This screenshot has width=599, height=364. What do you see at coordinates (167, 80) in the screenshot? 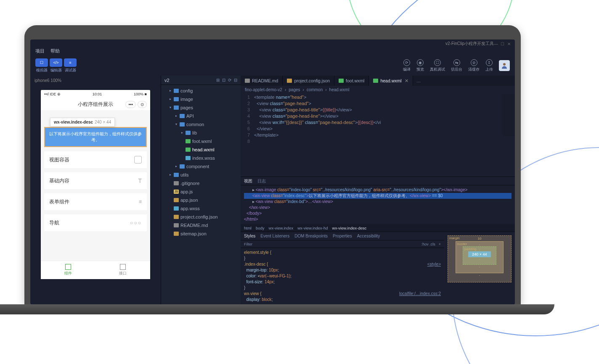
I see `project-name: v2` at bounding box center [167, 80].